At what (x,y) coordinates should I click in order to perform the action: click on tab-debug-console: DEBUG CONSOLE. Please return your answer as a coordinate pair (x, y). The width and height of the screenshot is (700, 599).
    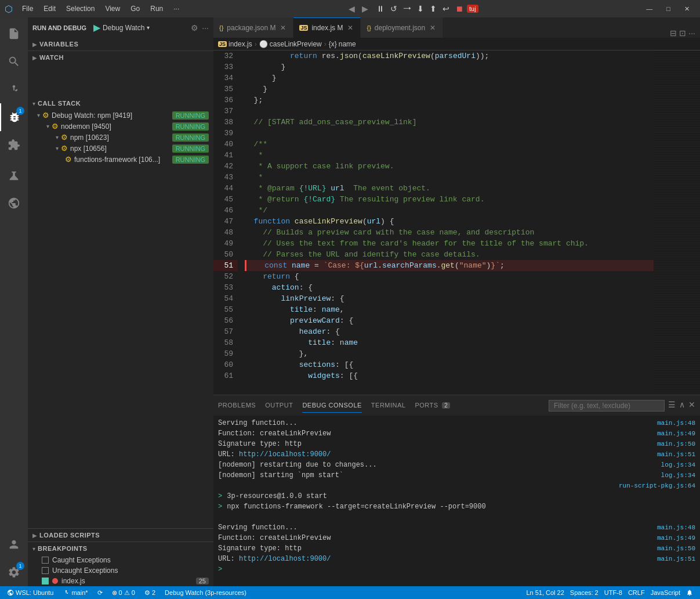
    Looking at the image, I should click on (332, 405).